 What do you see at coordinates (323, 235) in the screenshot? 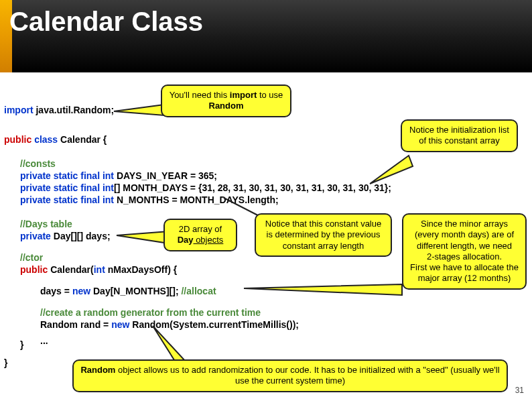
I see `callout-constant-value: Notice that this constant value is deter…` at bounding box center [323, 235].